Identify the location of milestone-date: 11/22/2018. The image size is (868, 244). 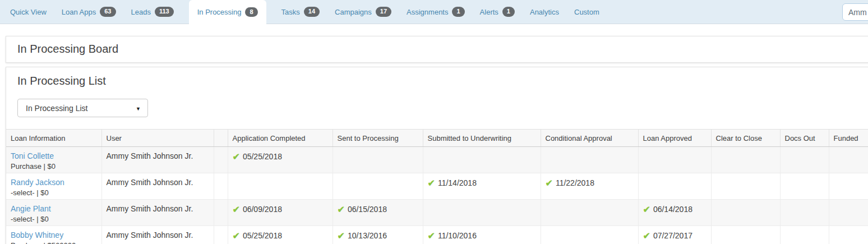
(575, 183).